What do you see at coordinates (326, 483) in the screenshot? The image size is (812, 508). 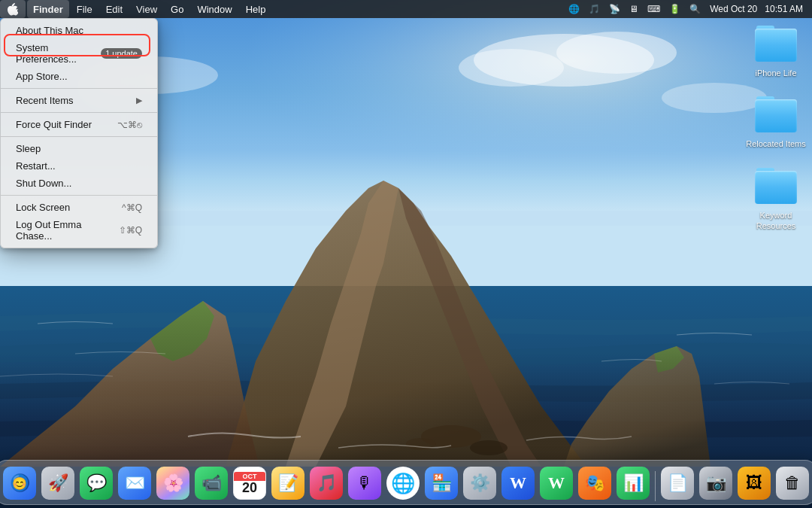 I see `dock-music: 🎵` at bounding box center [326, 483].